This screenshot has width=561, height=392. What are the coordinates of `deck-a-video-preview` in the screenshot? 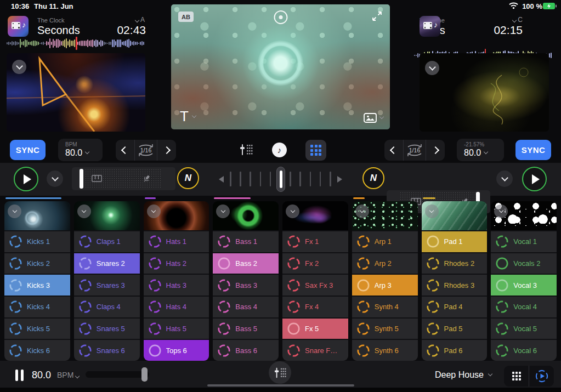 It's located at (76, 92).